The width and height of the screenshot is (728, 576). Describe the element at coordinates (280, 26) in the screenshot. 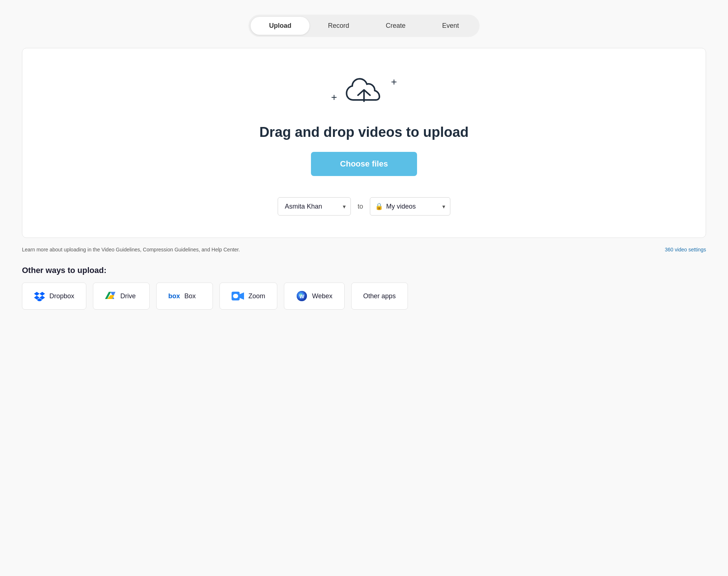

I see `tab-upload: Upload` at that location.